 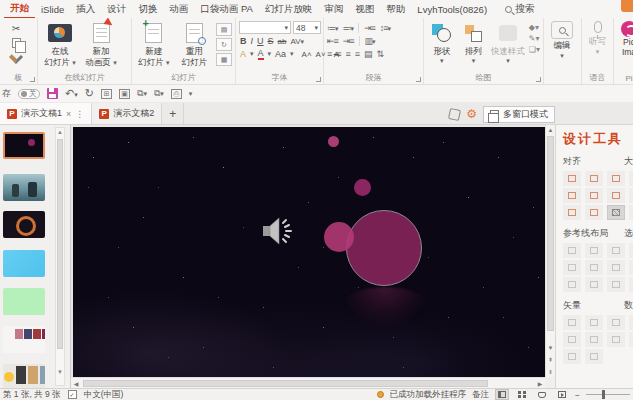 I want to click on font-size-combo: ▾, so click(x=307, y=28).